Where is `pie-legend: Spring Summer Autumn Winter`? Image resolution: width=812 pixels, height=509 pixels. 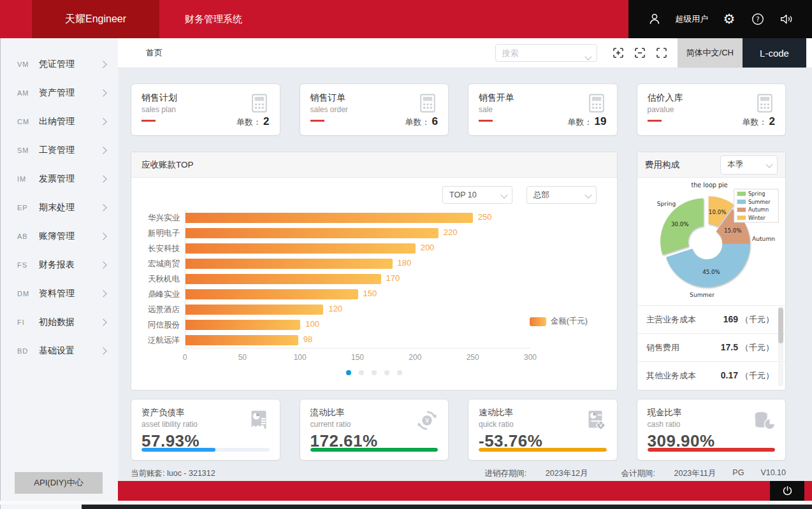
pie-legend: Spring Summer Autumn Winter is located at coordinates (756, 206).